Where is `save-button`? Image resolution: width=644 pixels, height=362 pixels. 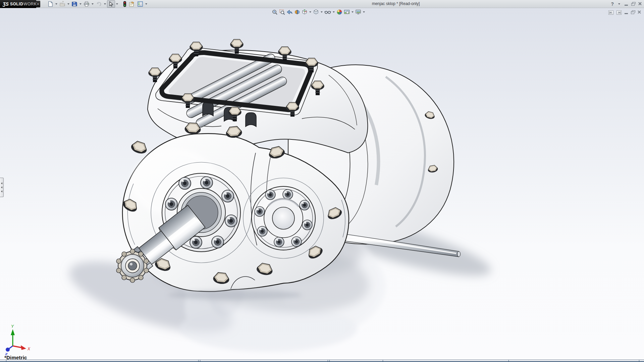
save-button is located at coordinates (74, 4).